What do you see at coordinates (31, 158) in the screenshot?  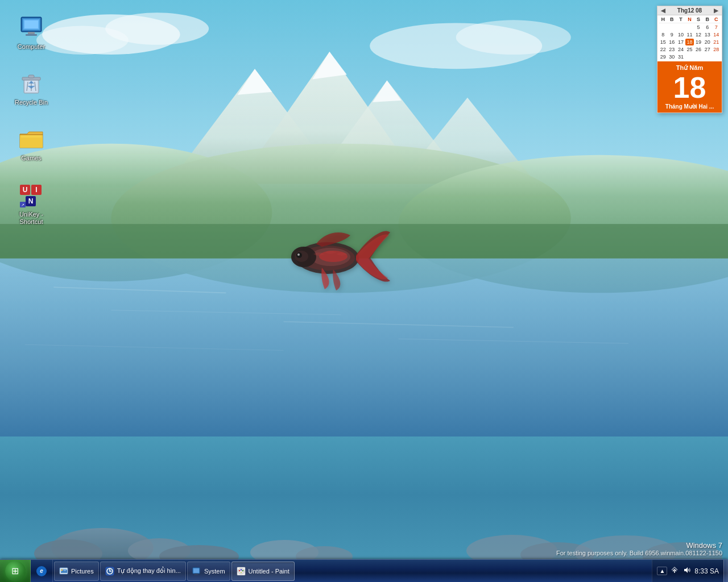 I see `games-label: Games` at bounding box center [31, 158].